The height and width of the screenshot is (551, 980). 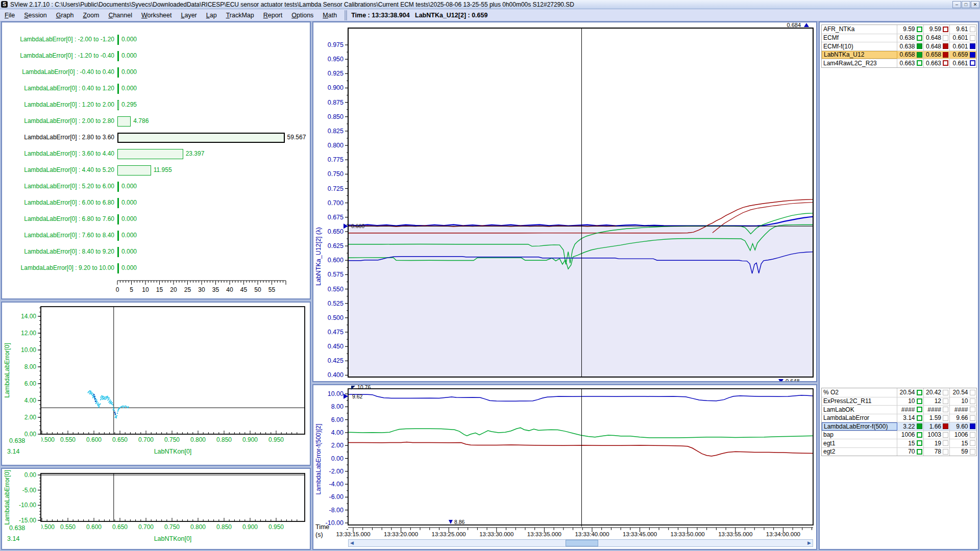 What do you see at coordinates (963, 55) in the screenshot?
I see `channel-value-cell: 0.659` at bounding box center [963, 55].